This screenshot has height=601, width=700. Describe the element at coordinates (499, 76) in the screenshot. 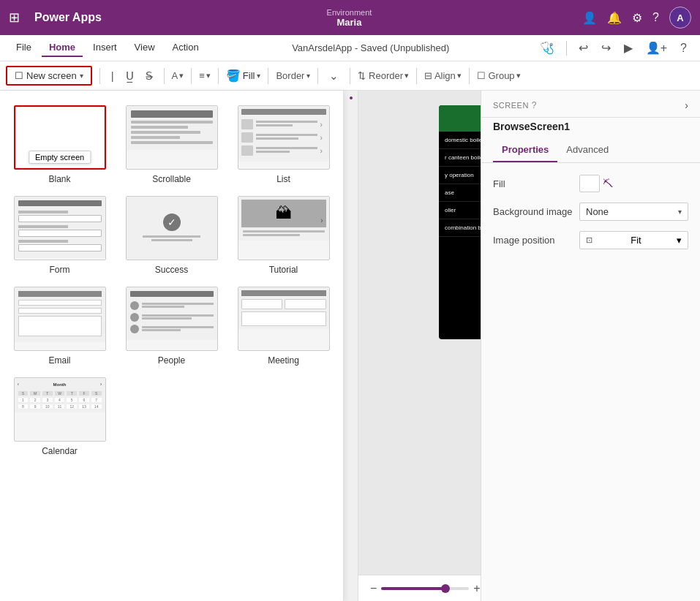

I see `group-tool: ☐ Group ▾` at that location.